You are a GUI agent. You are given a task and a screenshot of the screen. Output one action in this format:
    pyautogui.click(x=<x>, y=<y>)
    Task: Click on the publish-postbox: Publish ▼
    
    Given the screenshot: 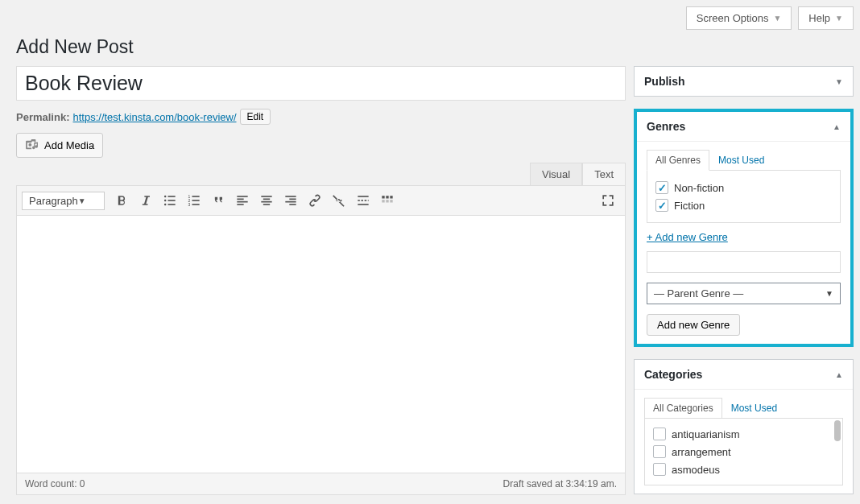 What is the action you would take?
    pyautogui.click(x=744, y=81)
    